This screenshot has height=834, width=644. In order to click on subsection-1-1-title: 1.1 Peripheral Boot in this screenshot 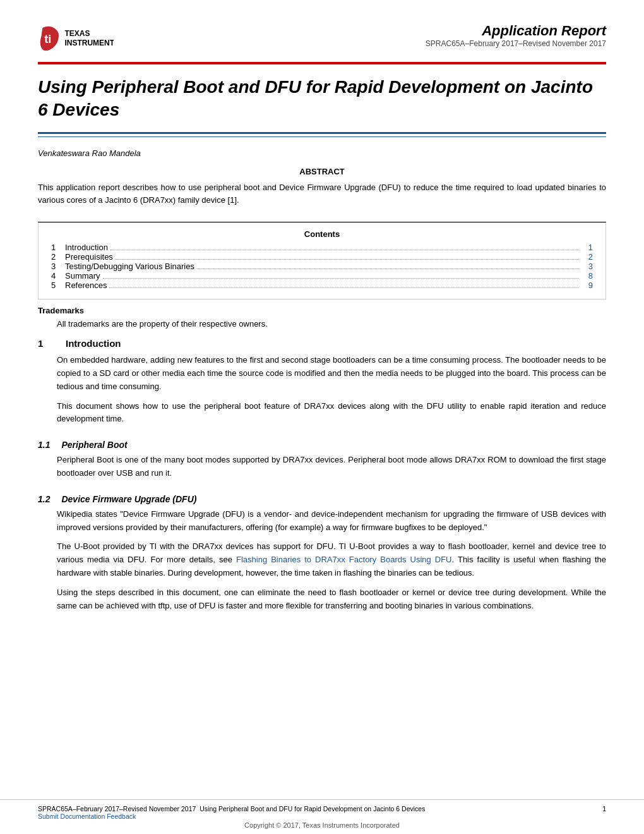, I will do `click(322, 445)`.